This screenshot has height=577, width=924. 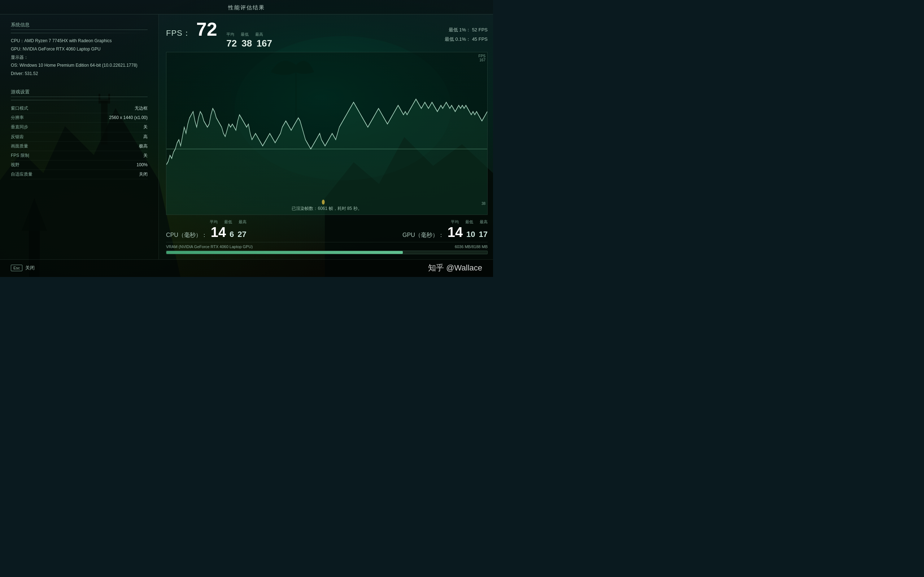 What do you see at coordinates (17, 118) in the screenshot?
I see `settings-label: 分辨率` at bounding box center [17, 118].